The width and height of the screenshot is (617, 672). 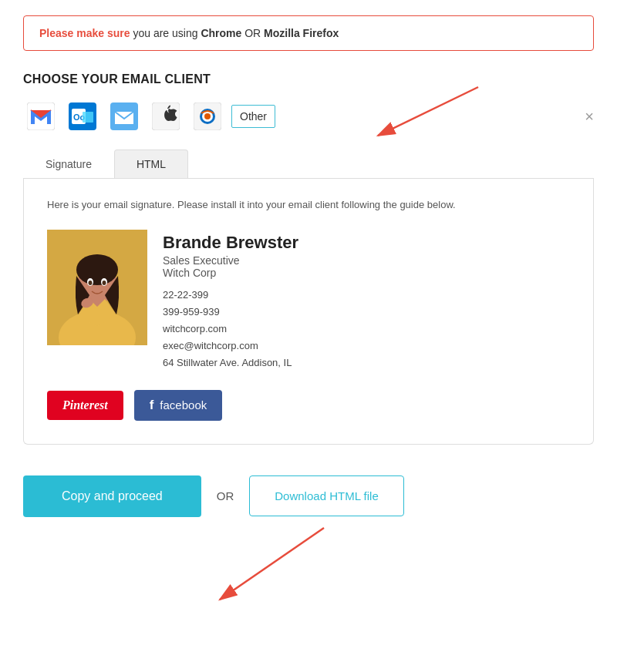 What do you see at coordinates (308, 33) in the screenshot?
I see `alert-banner: Please make sure you are using Chrome OR…` at bounding box center [308, 33].